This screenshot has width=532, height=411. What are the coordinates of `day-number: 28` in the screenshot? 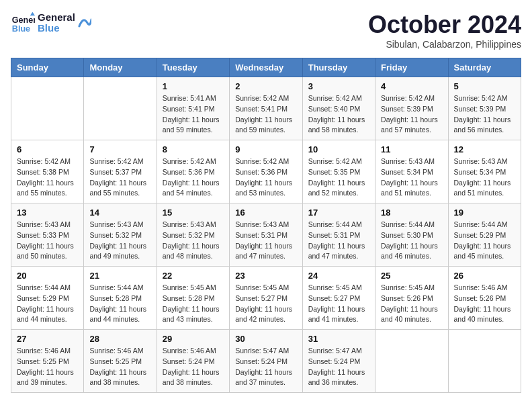 It's located at (120, 338).